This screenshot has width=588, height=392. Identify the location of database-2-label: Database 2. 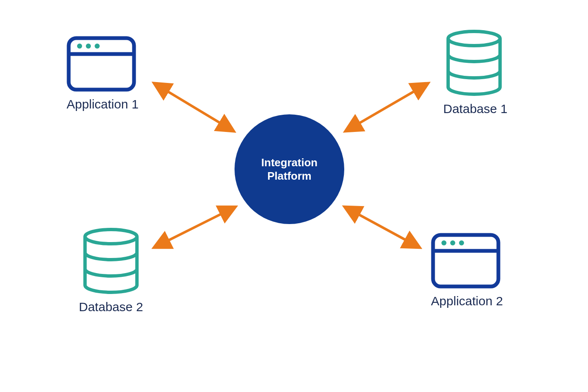
(111, 307).